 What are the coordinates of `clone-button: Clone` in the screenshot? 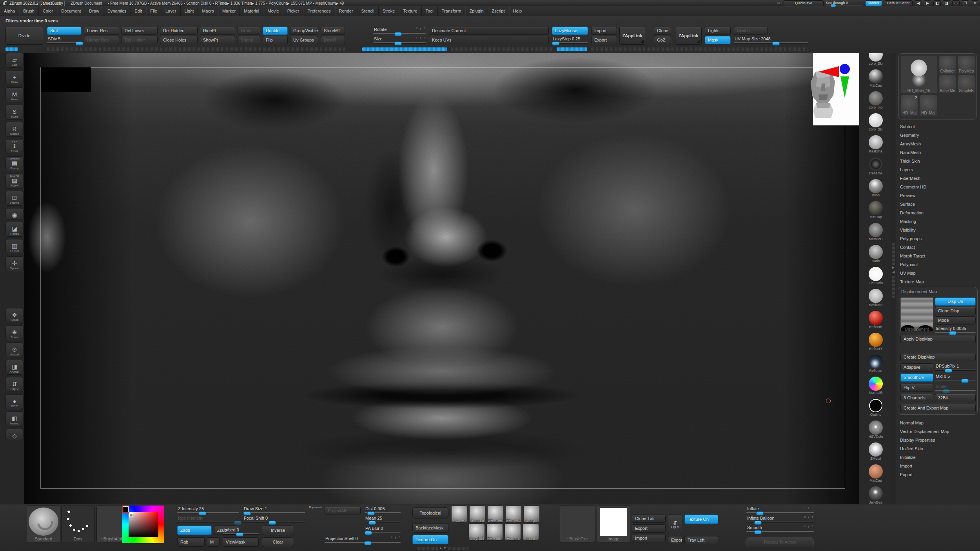 It's located at (662, 31).